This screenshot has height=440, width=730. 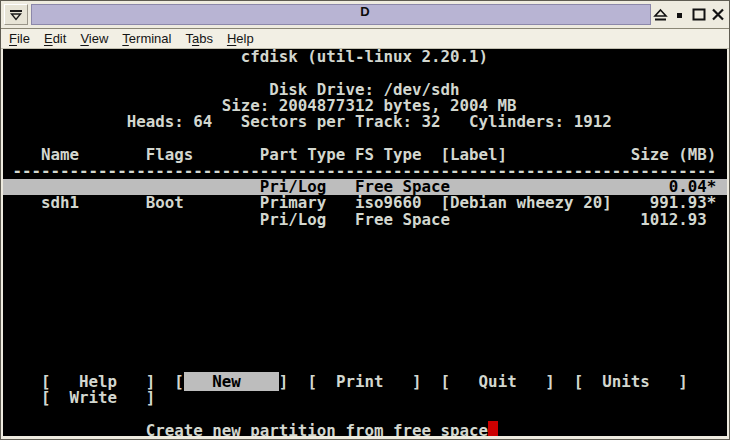 What do you see at coordinates (364, 382) in the screenshot?
I see `cfdisk-button-print: [ Print ]` at bounding box center [364, 382].